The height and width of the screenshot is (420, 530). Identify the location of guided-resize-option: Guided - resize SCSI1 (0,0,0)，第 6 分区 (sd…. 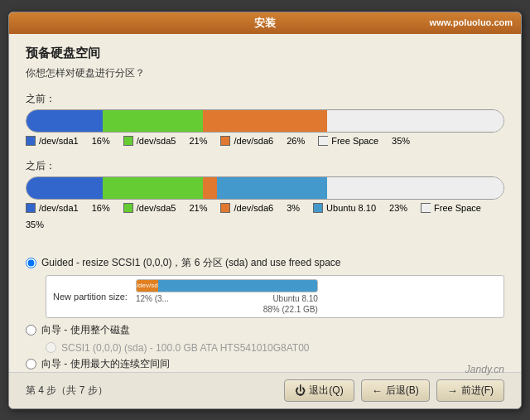
(265, 263).